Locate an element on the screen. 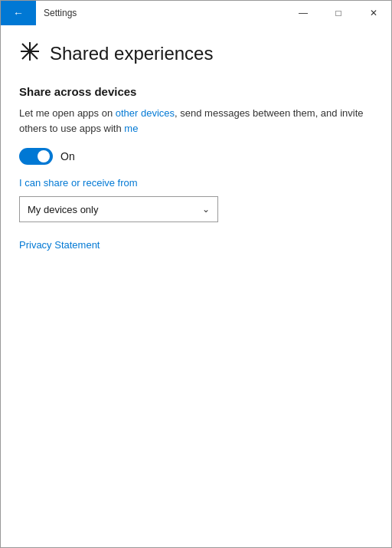 The width and height of the screenshot is (392, 548). toggle-track is located at coordinates (36, 156).